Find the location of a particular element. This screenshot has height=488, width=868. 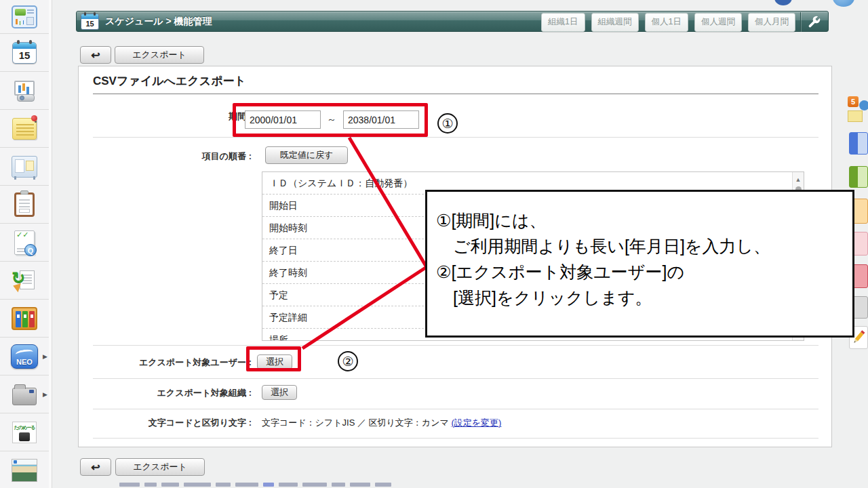

export-button-top: エクスポート is located at coordinates (159, 55).